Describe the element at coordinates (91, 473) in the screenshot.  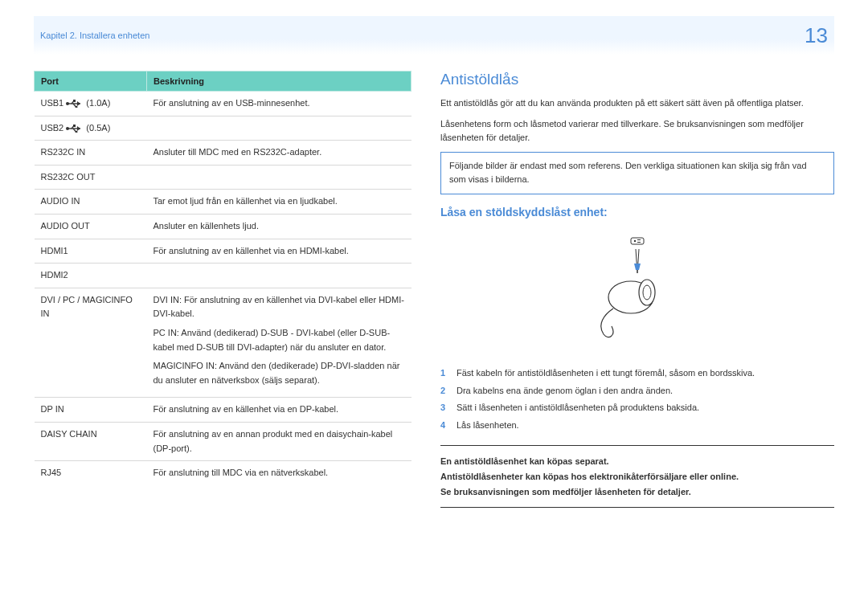
I see `port-cell: RJ45` at that location.